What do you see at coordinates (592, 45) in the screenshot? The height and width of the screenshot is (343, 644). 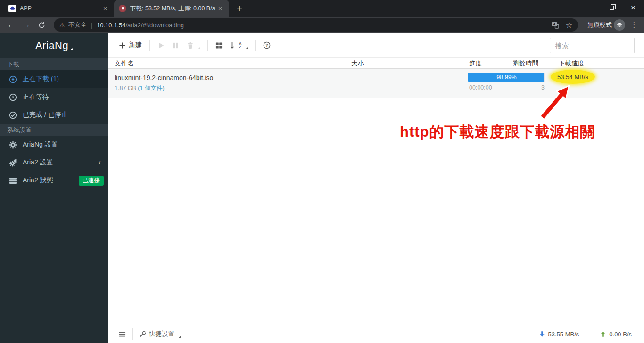 I see `search-box` at bounding box center [592, 45].